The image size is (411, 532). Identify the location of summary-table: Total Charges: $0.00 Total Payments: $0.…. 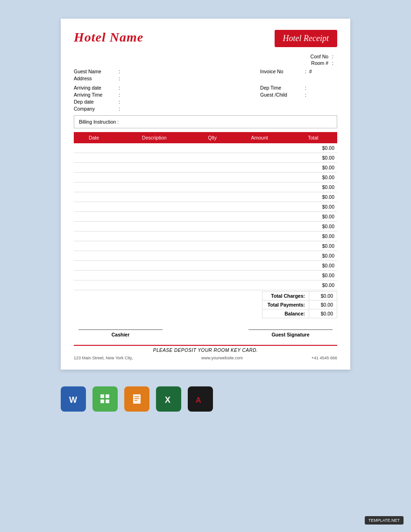
(300, 305).